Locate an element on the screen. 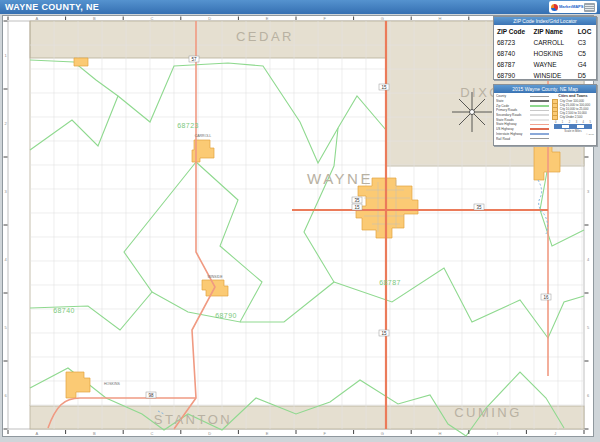 Image resolution: width=600 pixels, height=442 pixels. shield-35-east: 35 is located at coordinates (479, 207).